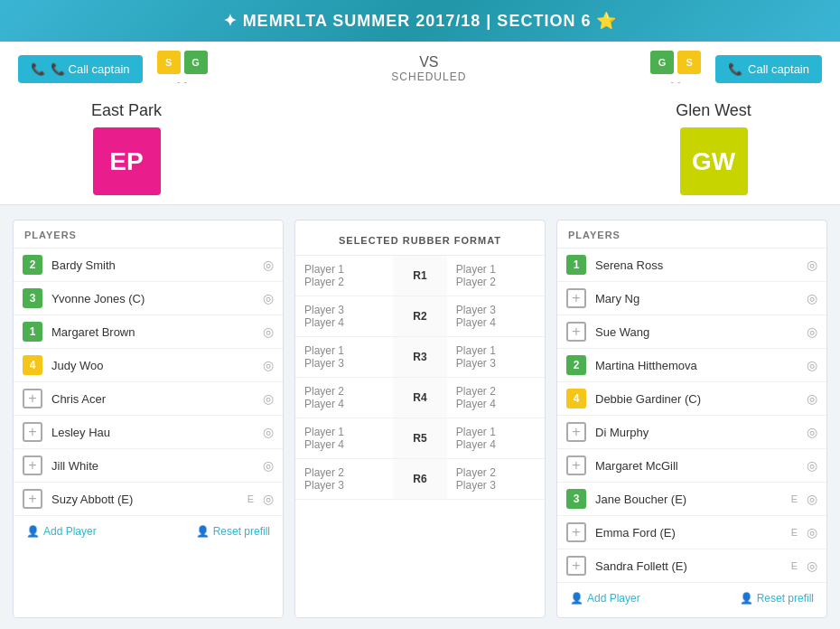 The image size is (840, 629). What do you see at coordinates (420, 479) in the screenshot?
I see `rubber-round: R6` at bounding box center [420, 479].